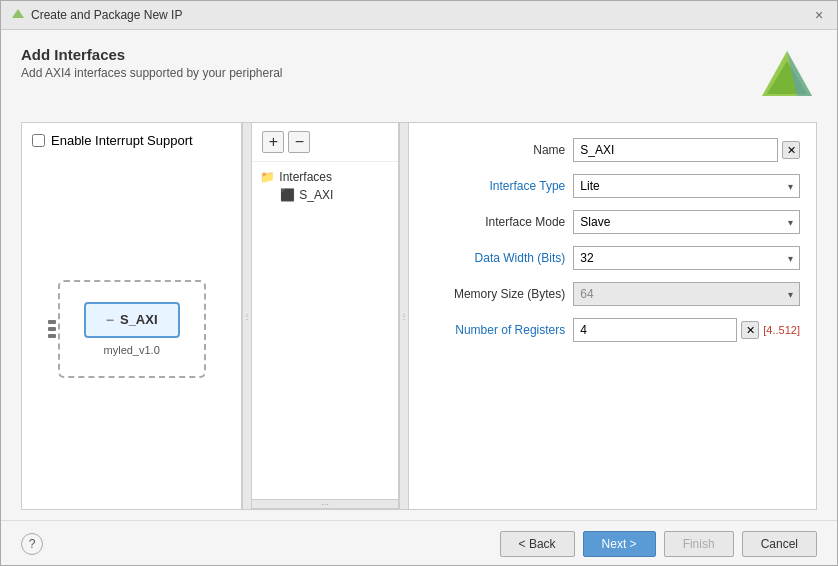 The width and height of the screenshot is (838, 566). What do you see at coordinates (132, 350) in the screenshot?
I see `component-instance-label: myled_v1.0` at bounding box center [132, 350].